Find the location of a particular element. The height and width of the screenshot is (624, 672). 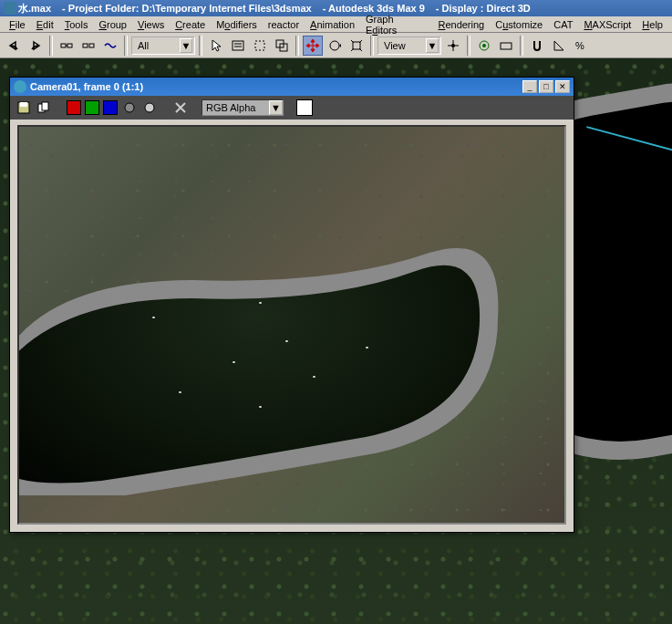

maximize-button: □ is located at coordinates (546, 87).